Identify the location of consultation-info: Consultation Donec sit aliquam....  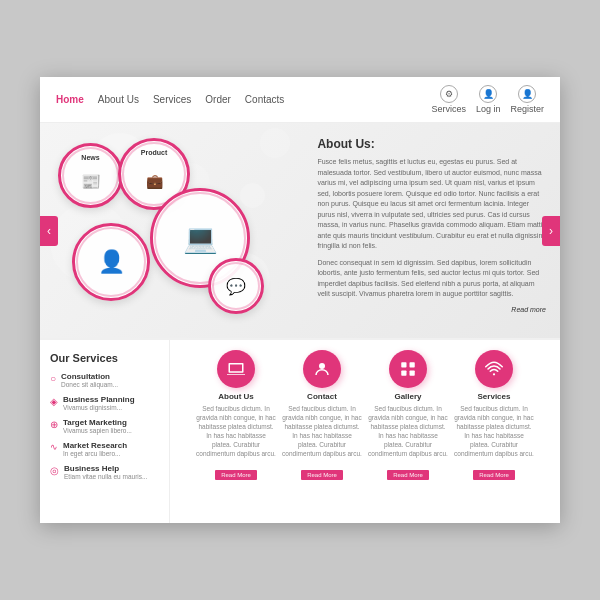
(90, 380).